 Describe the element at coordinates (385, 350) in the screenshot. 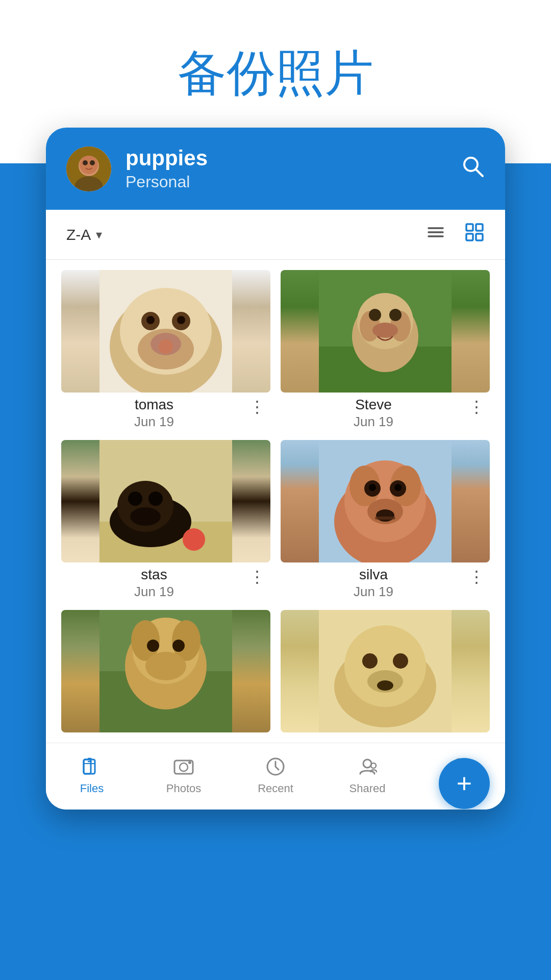

I see `file-item-steve: Steve Jun 19 ⋮` at that location.